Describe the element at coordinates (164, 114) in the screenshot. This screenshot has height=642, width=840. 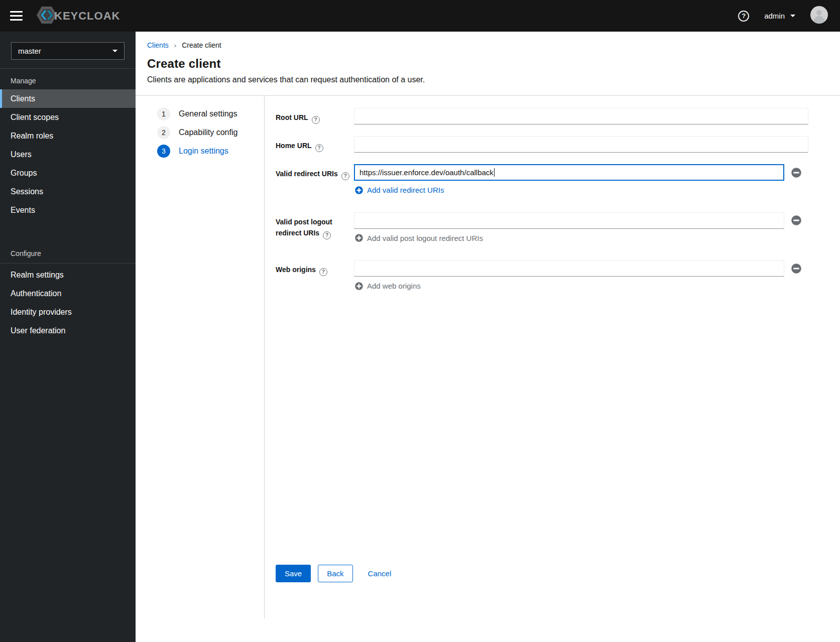
I see `step-number: 1` at that location.